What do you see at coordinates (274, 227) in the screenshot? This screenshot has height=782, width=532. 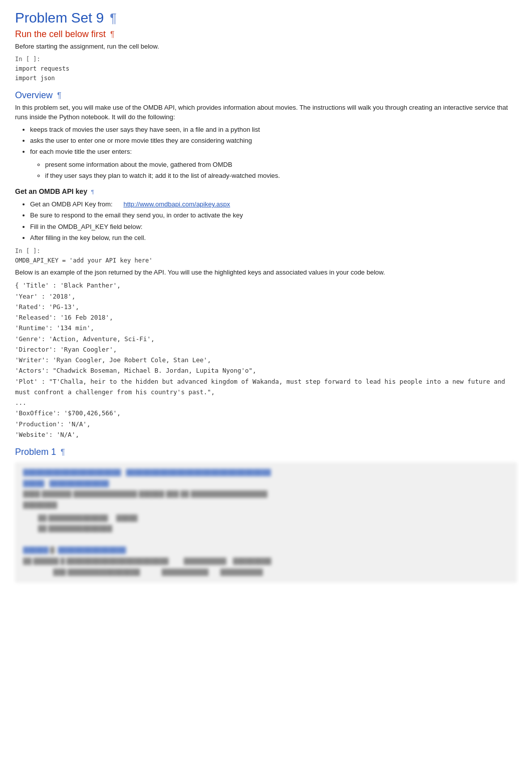 I see `list-item: Fill in the OMDB_API_KEY field below:` at bounding box center [274, 227].